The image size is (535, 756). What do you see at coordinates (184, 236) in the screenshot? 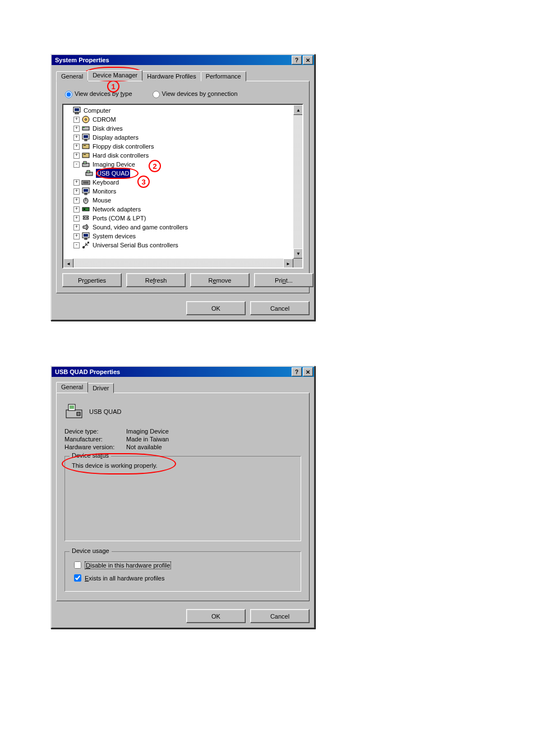
I see `tree-node-system-devices: + System devices` at bounding box center [184, 236].